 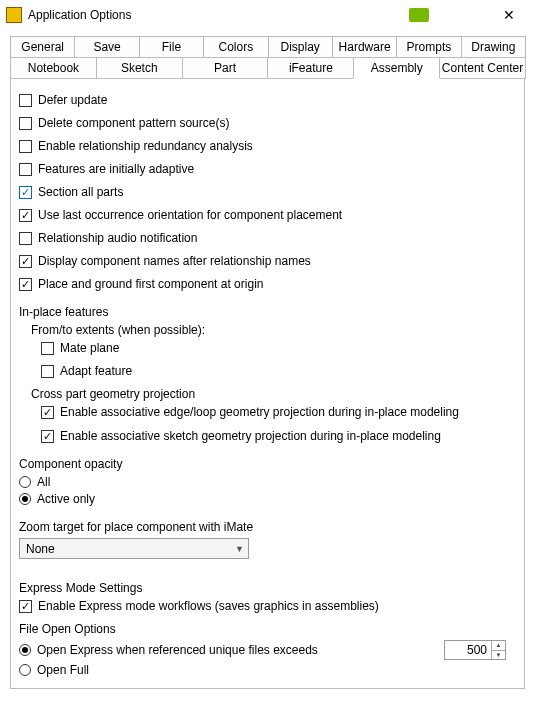 I want to click on label-opacity-all: All, so click(x=44, y=482).